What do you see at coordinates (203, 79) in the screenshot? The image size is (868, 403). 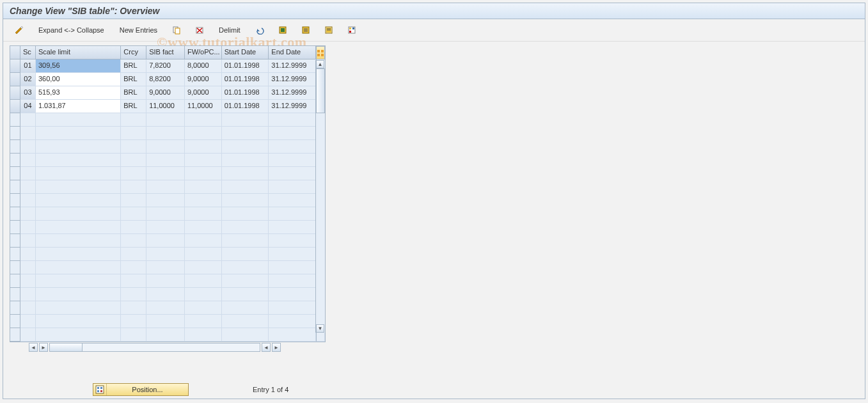 I see `cell-fw-opc: 9,0000` at bounding box center [203, 79].